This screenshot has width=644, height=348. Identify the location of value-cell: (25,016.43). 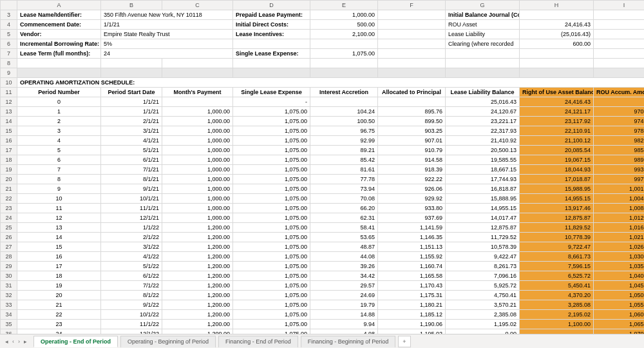
(556, 35).